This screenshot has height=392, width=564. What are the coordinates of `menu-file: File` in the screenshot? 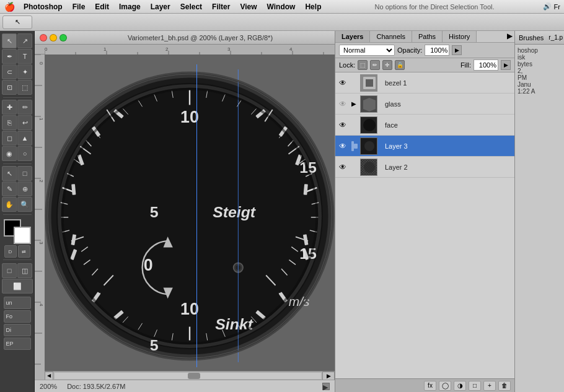 It's located at (79, 6).